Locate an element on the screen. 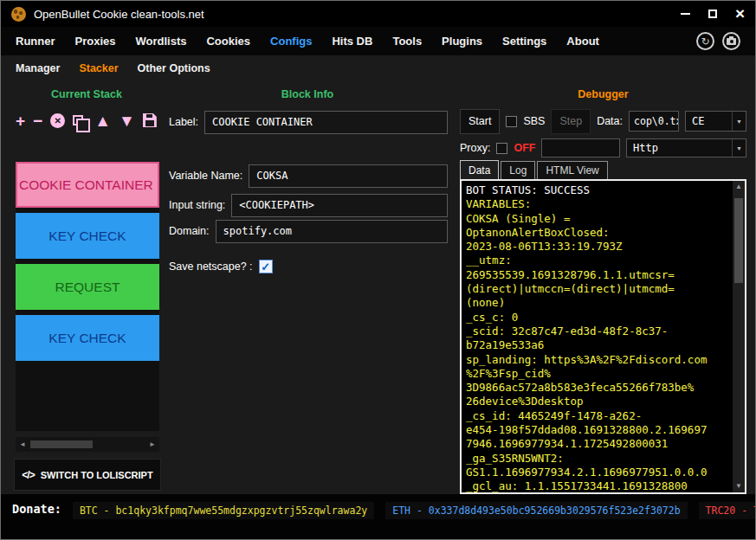 The image size is (756, 540). update-icon: ↻ is located at coordinates (705, 42).